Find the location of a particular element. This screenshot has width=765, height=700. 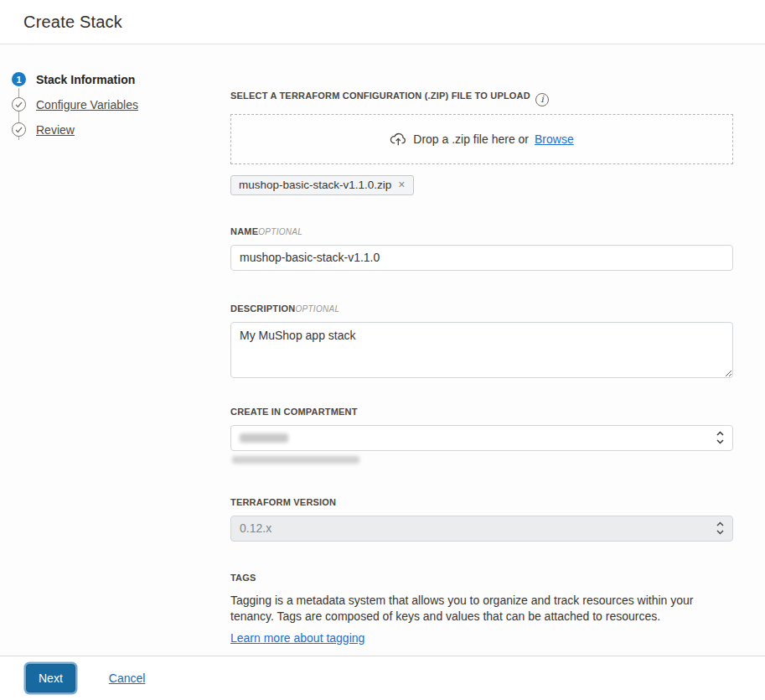

file-chip-name: mushop-basic-stack-v1.1.0.zip is located at coordinates (315, 184).